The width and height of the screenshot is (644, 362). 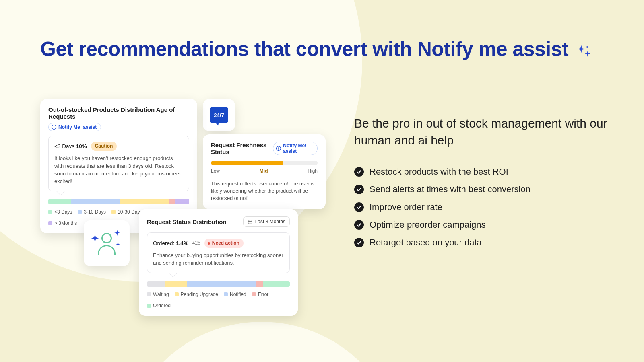 What do you see at coordinates (92, 212) in the screenshot?
I see `legend-item: 3-10 Days` at bounding box center [92, 212].